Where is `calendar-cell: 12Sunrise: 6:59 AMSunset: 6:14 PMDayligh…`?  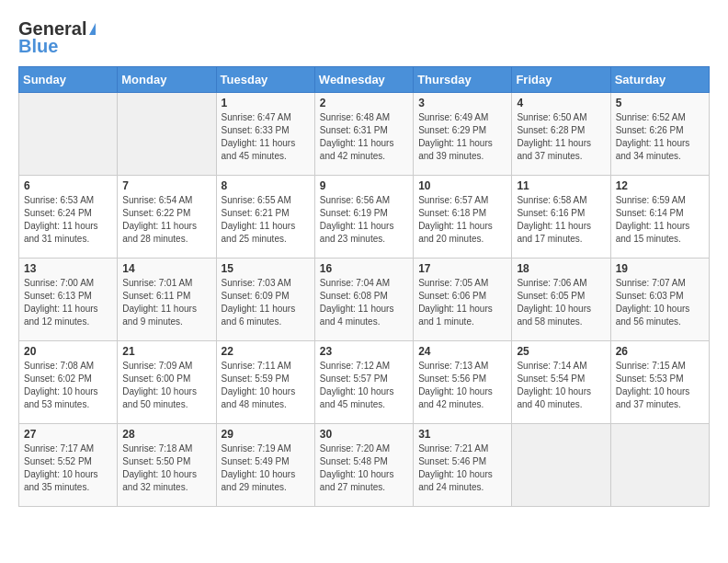 calendar-cell: 12Sunrise: 6:59 AMSunset: 6:14 PMDayligh… is located at coordinates (660, 217).